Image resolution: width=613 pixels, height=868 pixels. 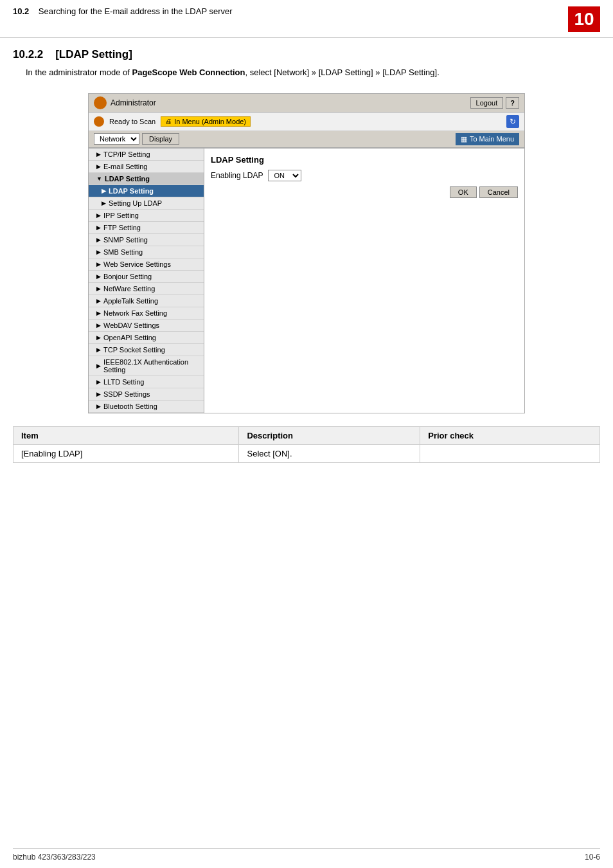 I want to click on arrow-down-icon: ▼, so click(x=99, y=179).